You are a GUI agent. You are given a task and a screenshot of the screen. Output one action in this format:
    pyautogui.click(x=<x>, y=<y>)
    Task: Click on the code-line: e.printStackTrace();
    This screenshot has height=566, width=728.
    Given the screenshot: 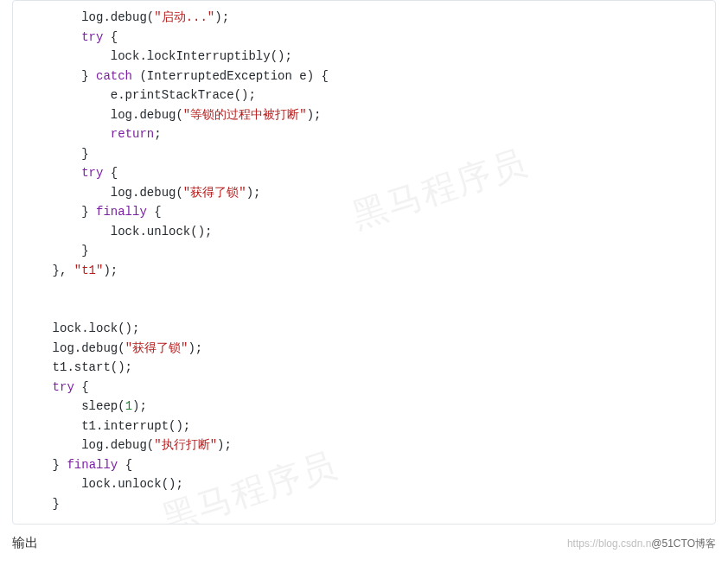 What is the action you would take?
    pyautogui.click(x=364, y=95)
    